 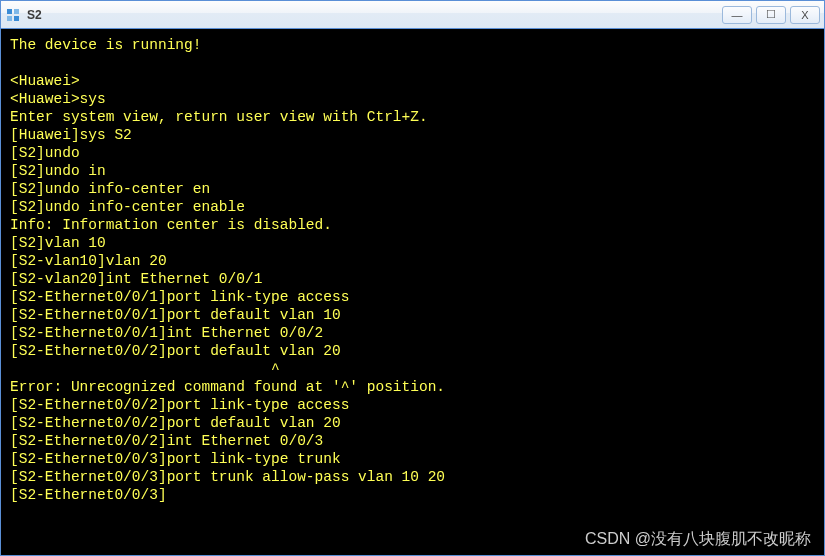 I want to click on window-title: S2, so click(x=374, y=15).